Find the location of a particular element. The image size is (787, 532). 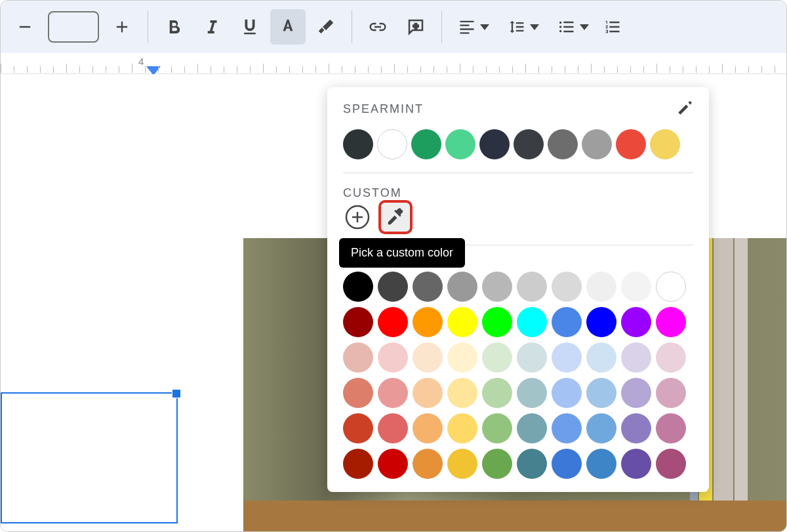

zoom-in-button is located at coordinates (122, 27).